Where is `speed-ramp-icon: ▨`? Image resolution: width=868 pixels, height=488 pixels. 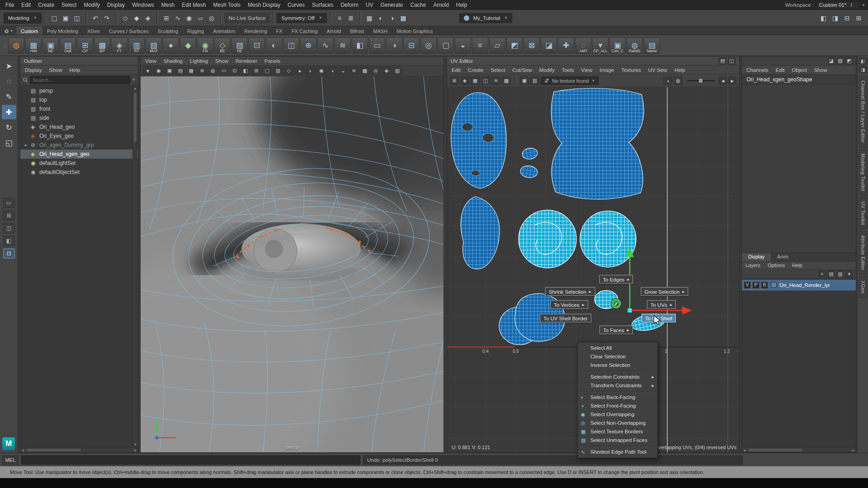
speed-ramp-icon: ▨ is located at coordinates (840, 61).